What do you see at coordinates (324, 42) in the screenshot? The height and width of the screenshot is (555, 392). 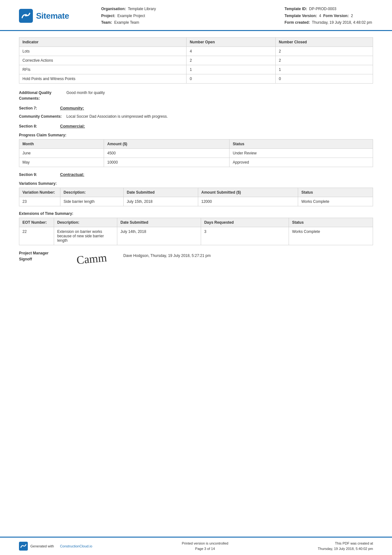 I see `col-number-closed: Number Closed` at bounding box center [324, 42].